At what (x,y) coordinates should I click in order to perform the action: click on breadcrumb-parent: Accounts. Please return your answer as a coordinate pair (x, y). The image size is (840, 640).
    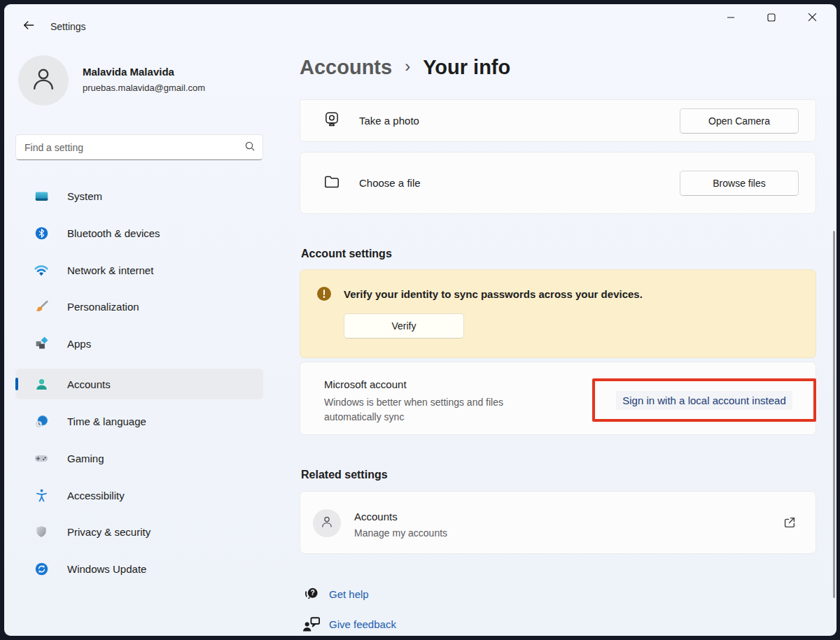
    Looking at the image, I should click on (346, 67).